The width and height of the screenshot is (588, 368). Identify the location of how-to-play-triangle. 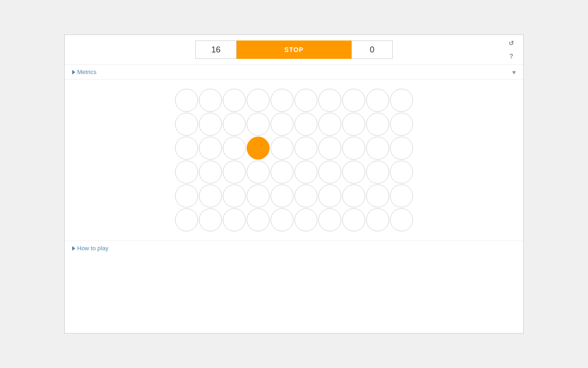
(74, 248).